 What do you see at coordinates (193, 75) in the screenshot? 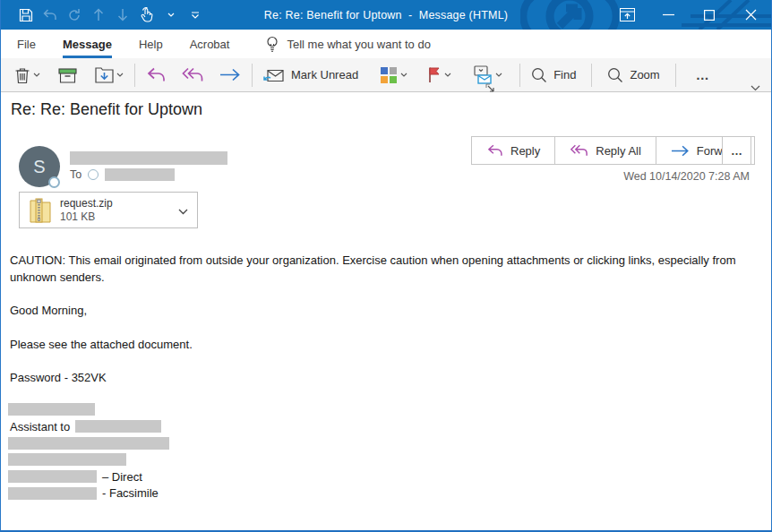
I see `respond-group` at bounding box center [193, 75].